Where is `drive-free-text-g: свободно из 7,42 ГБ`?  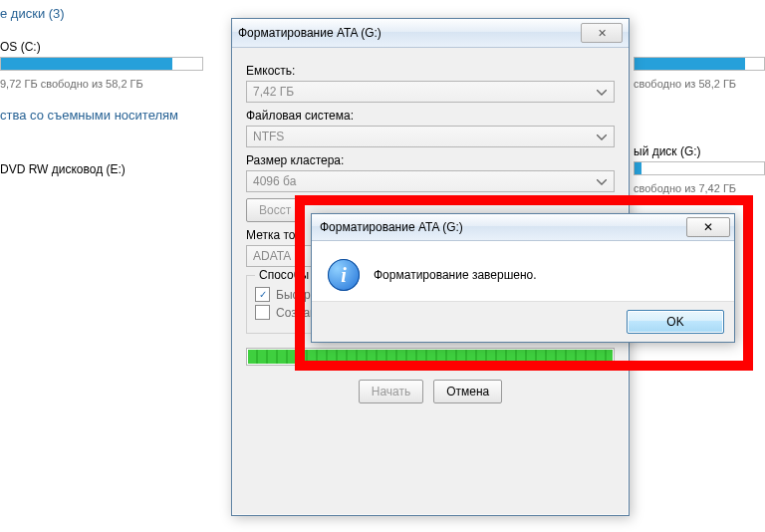
drive-free-text-g: свободно из 7,42 ГБ is located at coordinates (685, 188).